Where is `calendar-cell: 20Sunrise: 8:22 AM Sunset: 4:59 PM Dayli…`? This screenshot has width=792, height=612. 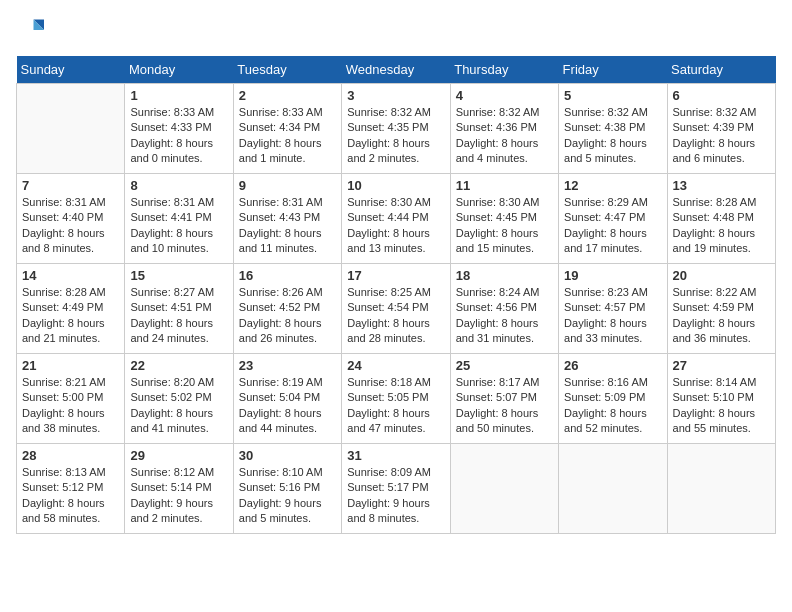 calendar-cell: 20Sunrise: 8:22 AM Sunset: 4:59 PM Dayli… is located at coordinates (721, 309).